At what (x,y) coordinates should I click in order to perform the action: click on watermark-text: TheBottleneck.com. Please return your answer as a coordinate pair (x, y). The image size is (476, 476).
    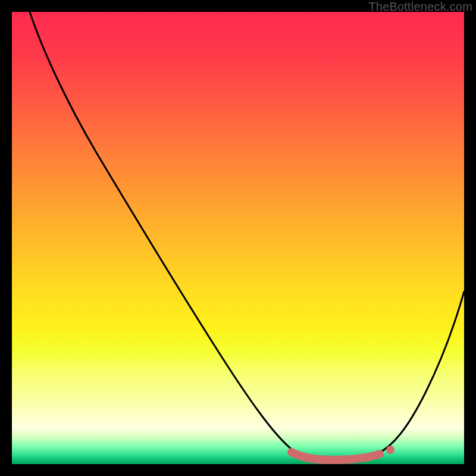
    Looking at the image, I should click on (420, 7).